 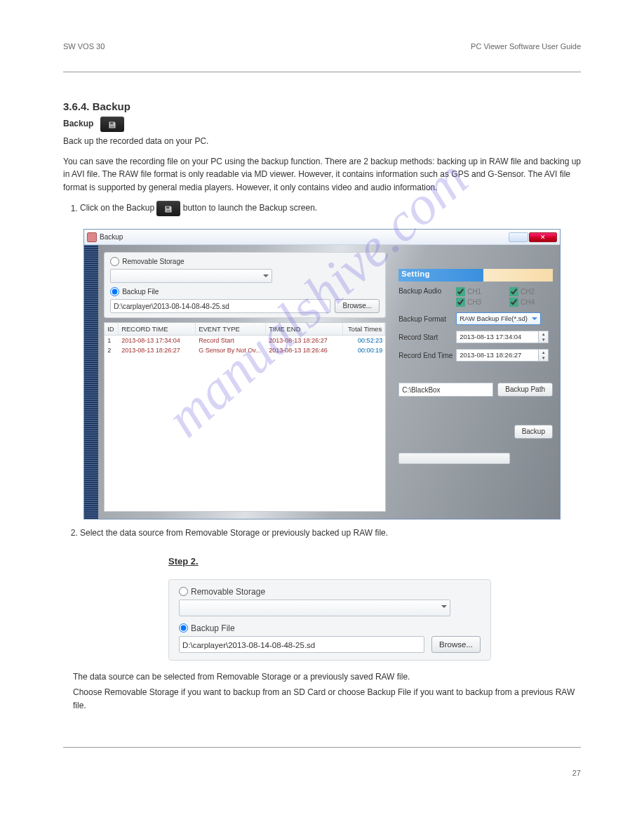 What do you see at coordinates (79, 124) in the screenshot?
I see `backup-btn-label: Backup` at bounding box center [79, 124].